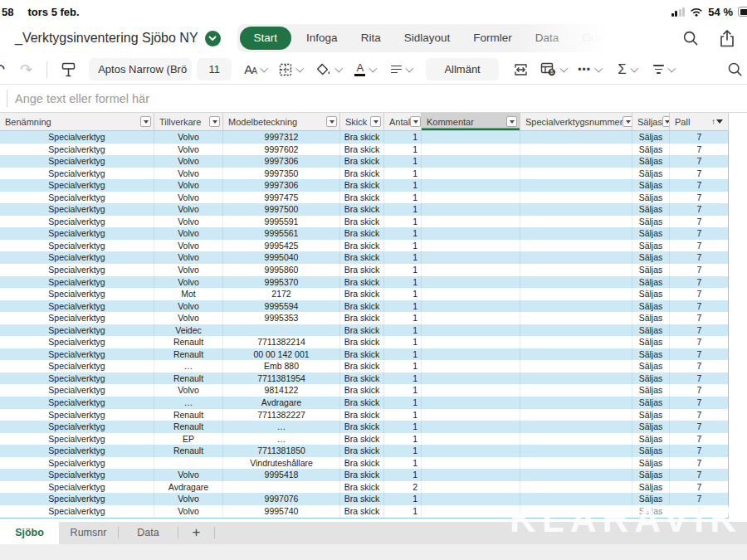 This screenshot has width=747, height=560. What do you see at coordinates (282, 390) in the screenshot?
I see `cell-modelbeteckning: 9814122` at bounding box center [282, 390].